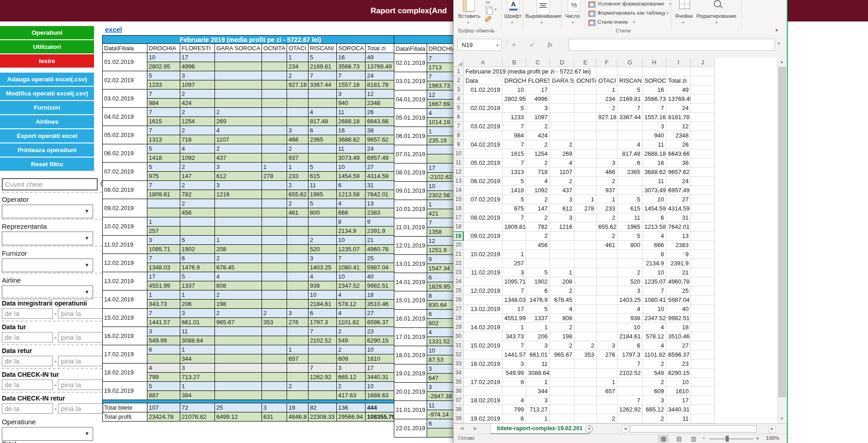 The height and width of the screenshot is (443, 868). Describe the element at coordinates (514, 373) in the screenshot. I see `sheet-cell: 549.99` at that location.